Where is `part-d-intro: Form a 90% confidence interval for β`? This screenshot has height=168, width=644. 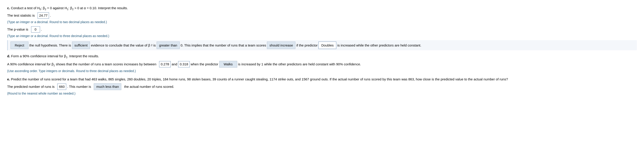
part-d-intro: Form a 90% confidence interval for β is located at coordinates (38, 56).